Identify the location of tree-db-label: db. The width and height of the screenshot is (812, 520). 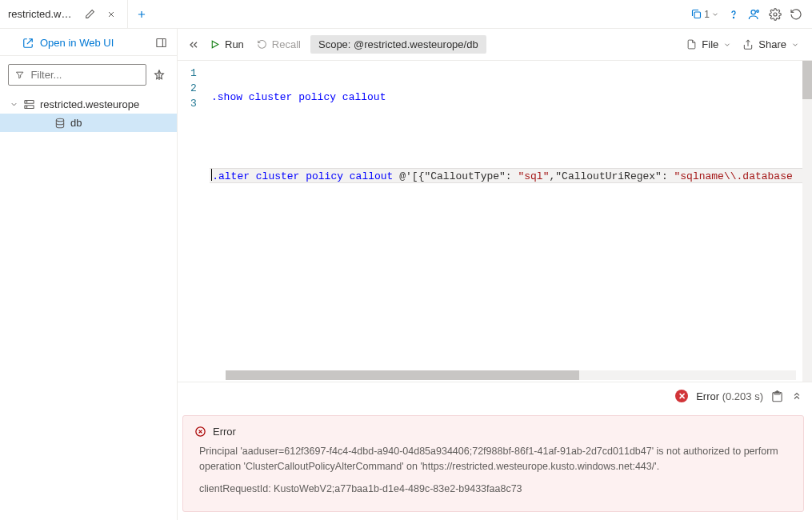
(76, 123).